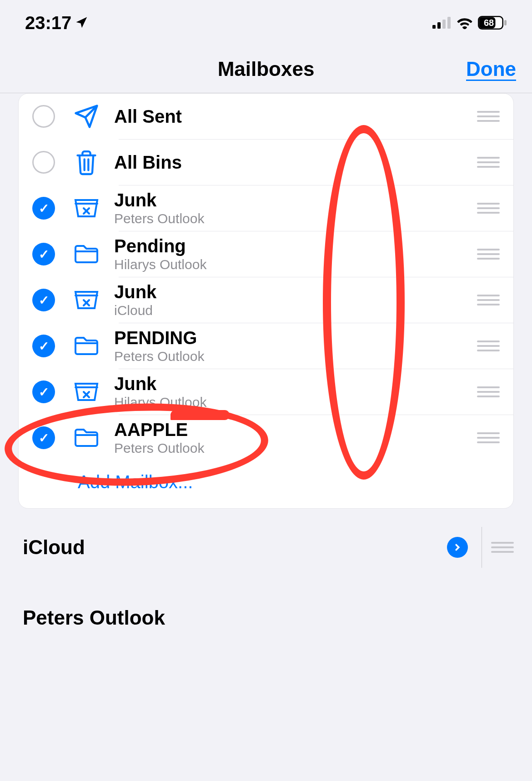 The width and height of the screenshot is (532, 781). I want to click on row-text: AAPPLE Peters Outlook, so click(296, 438).